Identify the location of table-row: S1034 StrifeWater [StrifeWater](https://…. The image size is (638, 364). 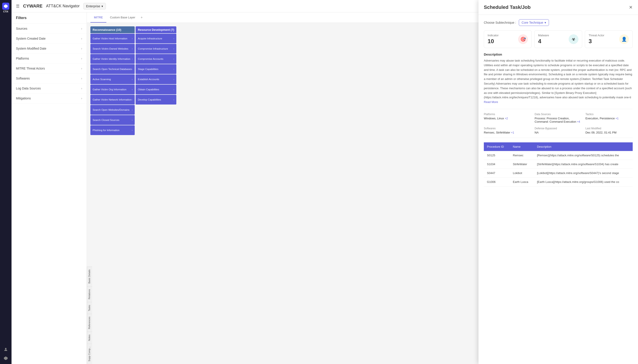
(558, 164).